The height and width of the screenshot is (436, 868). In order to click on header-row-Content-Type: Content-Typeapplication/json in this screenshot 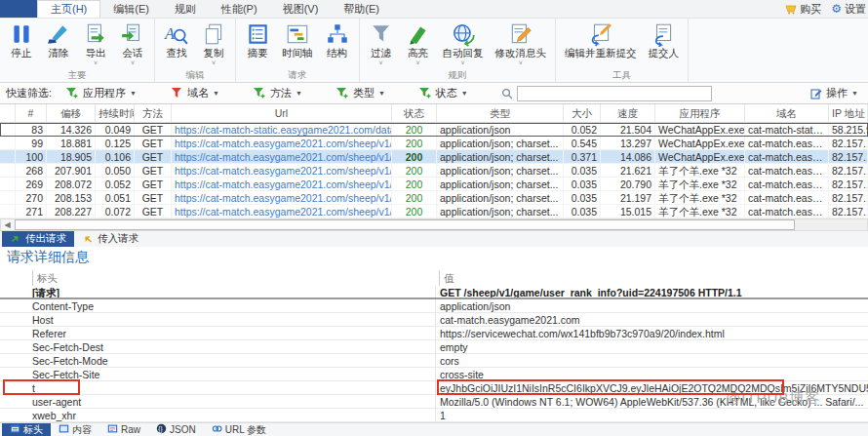, I will do `click(434, 306)`.